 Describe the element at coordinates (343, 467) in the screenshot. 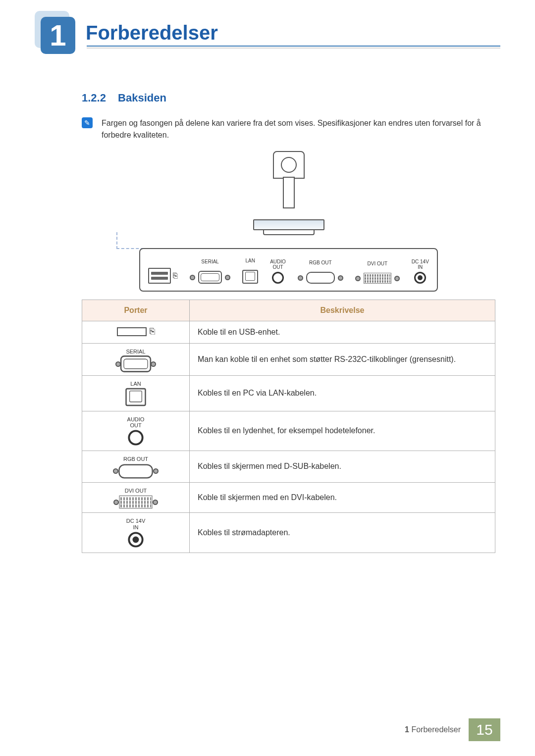

I see `table-desc: Kobles til skjermen med D-SUB-kabelen.` at that location.